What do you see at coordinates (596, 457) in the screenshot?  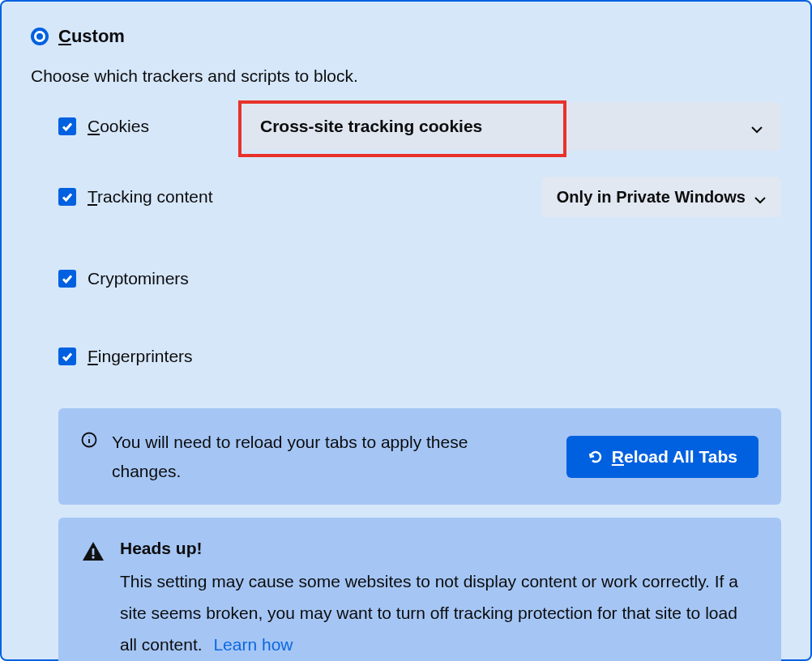 I see `reload-icon` at bounding box center [596, 457].